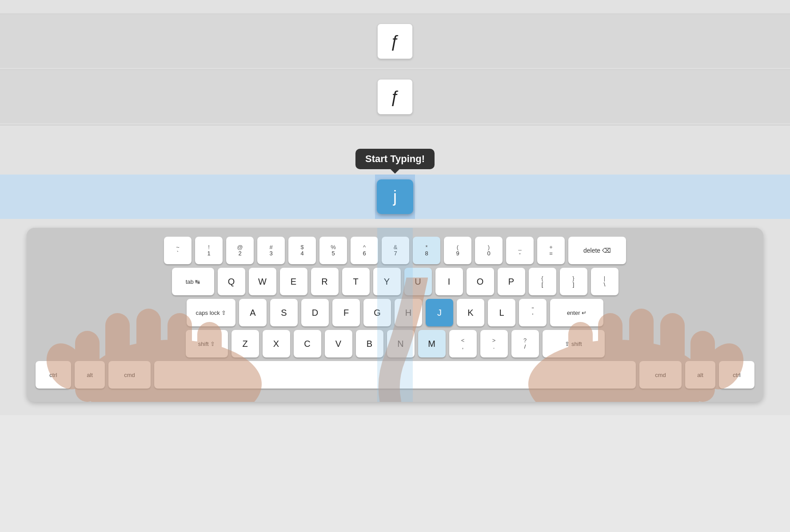 Image resolution: width=790 pixels, height=532 pixels. What do you see at coordinates (408, 313) in the screenshot?
I see `key-h: H` at bounding box center [408, 313].